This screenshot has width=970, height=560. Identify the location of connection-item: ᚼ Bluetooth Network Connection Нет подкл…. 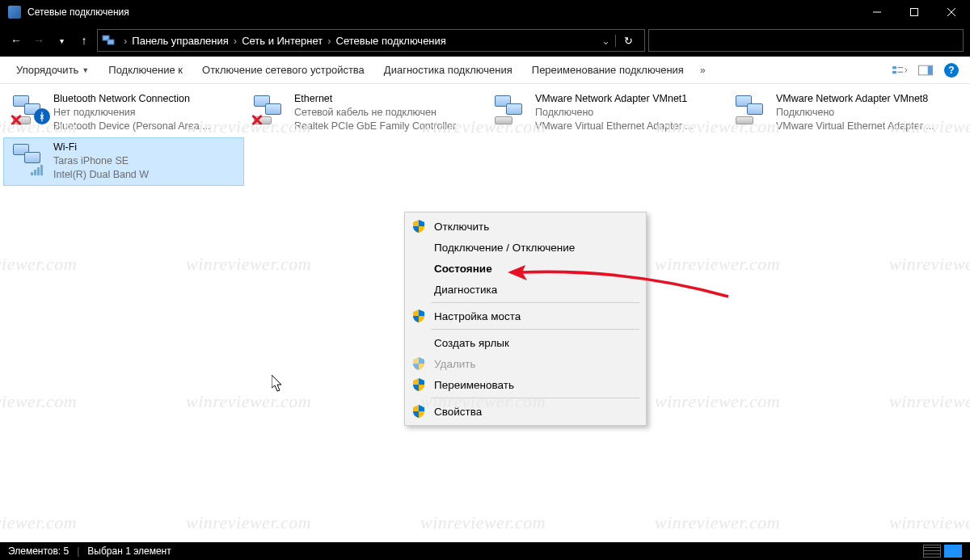
(124, 113).